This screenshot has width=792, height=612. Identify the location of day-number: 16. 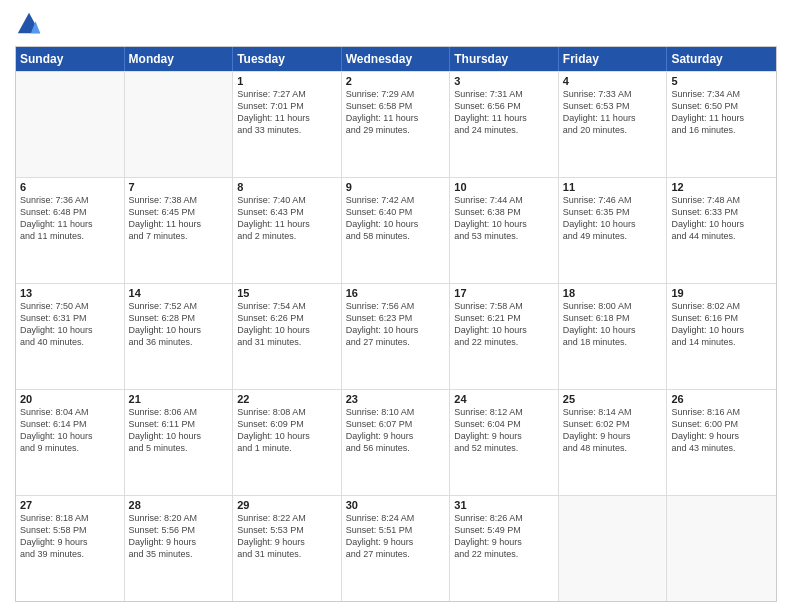
(396, 293).